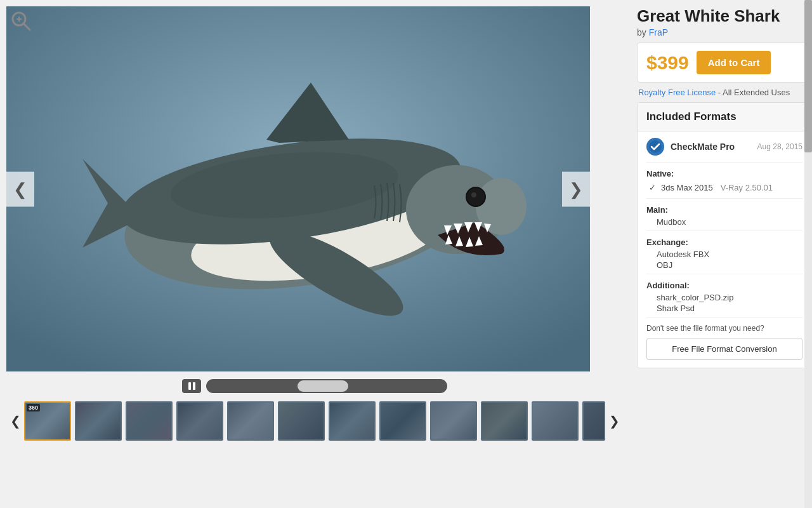  Describe the element at coordinates (752, 93) in the screenshot. I see `license-extra: - All Extended Uses` at that location.